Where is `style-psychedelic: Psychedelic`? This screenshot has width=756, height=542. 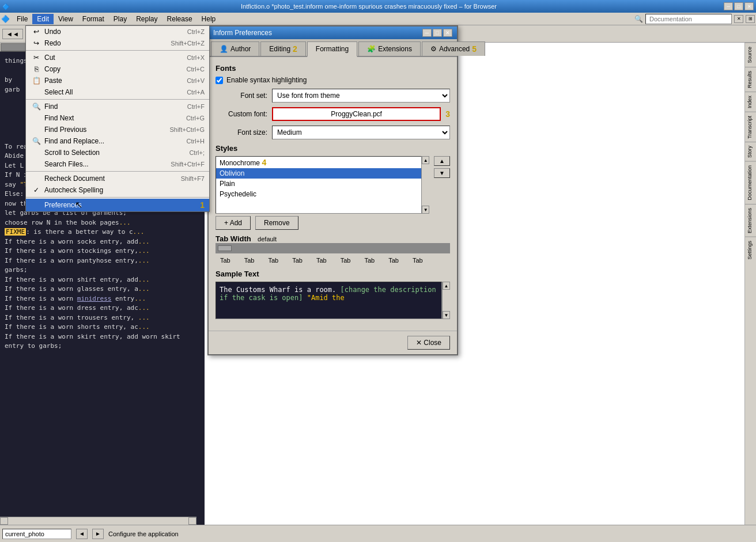
style-psychedelic: Psychedelic is located at coordinates (323, 194).